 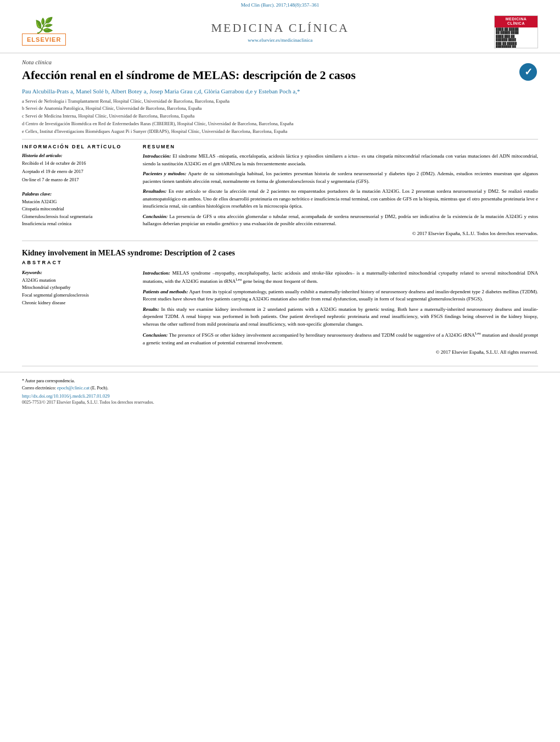 I want to click on kw-es-2: Citopatía mitocondrial, so click(x=77, y=209).